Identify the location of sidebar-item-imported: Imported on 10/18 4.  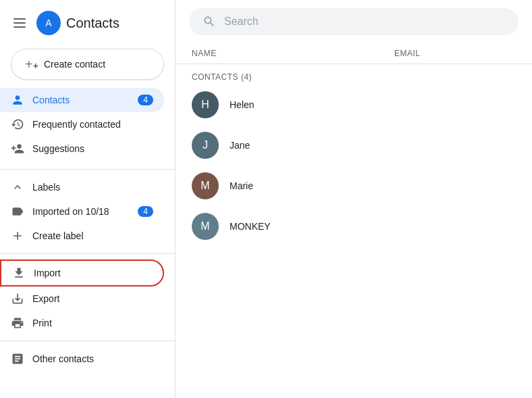
(82, 212).